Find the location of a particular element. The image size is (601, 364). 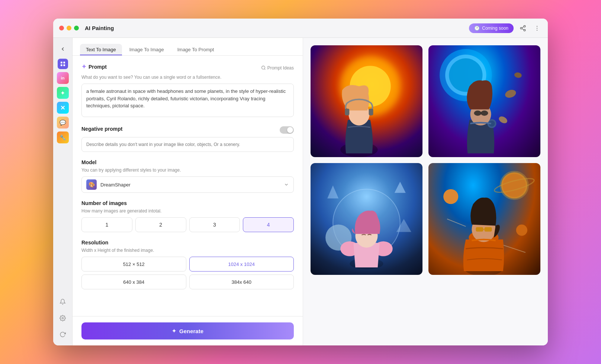

negative-prompt-toggle is located at coordinates (287, 130).